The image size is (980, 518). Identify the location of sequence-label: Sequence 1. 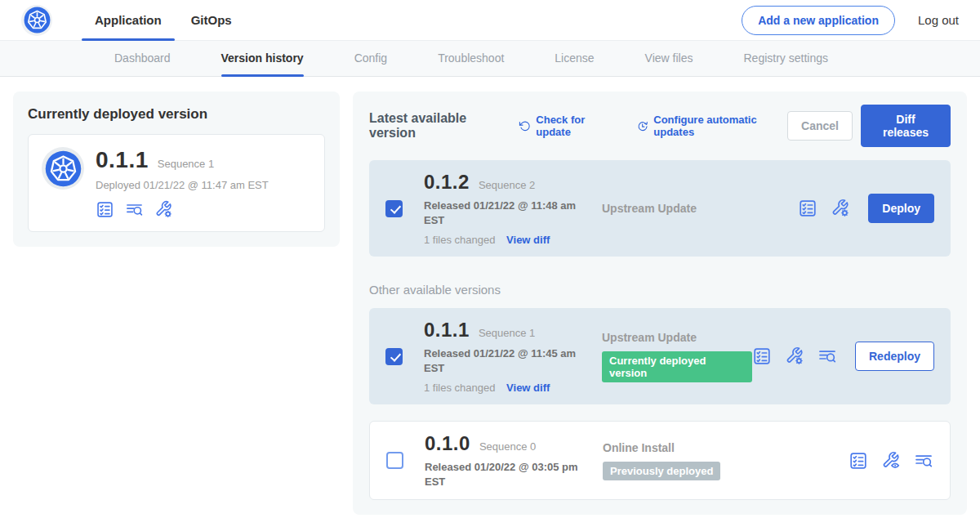
(506, 333).